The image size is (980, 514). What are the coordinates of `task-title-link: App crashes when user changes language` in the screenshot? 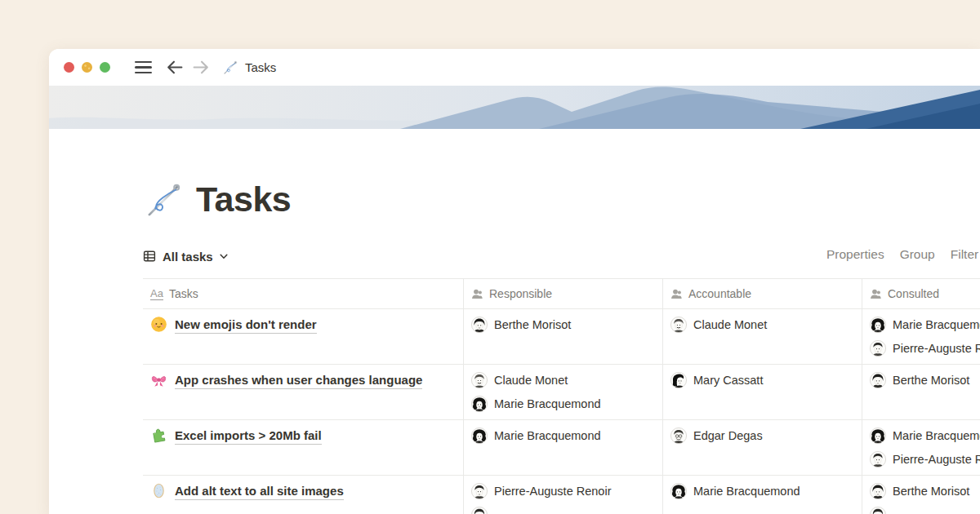 It's located at (299, 380).